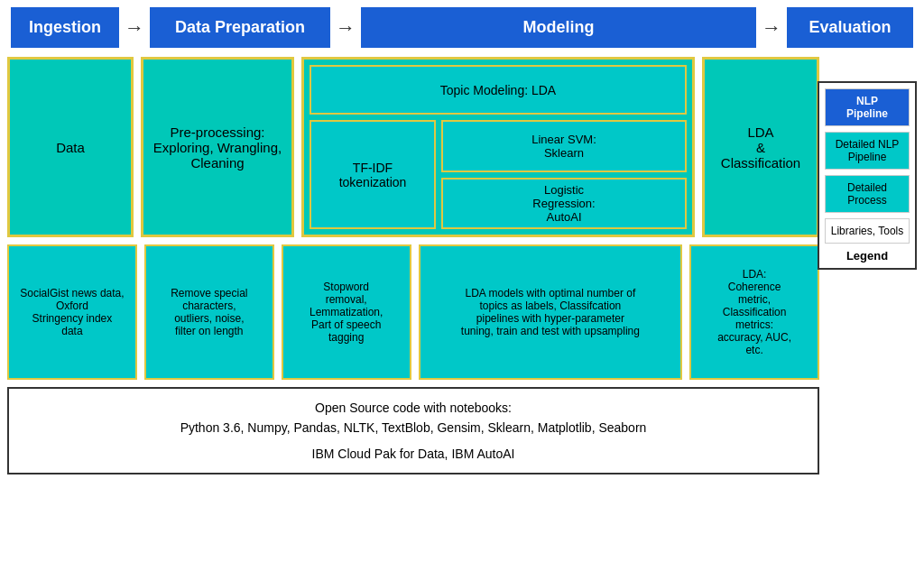 The width and height of the screenshot is (924, 562). I want to click on logistic-regression-box: Logistic Regression: AutoAI, so click(564, 204).